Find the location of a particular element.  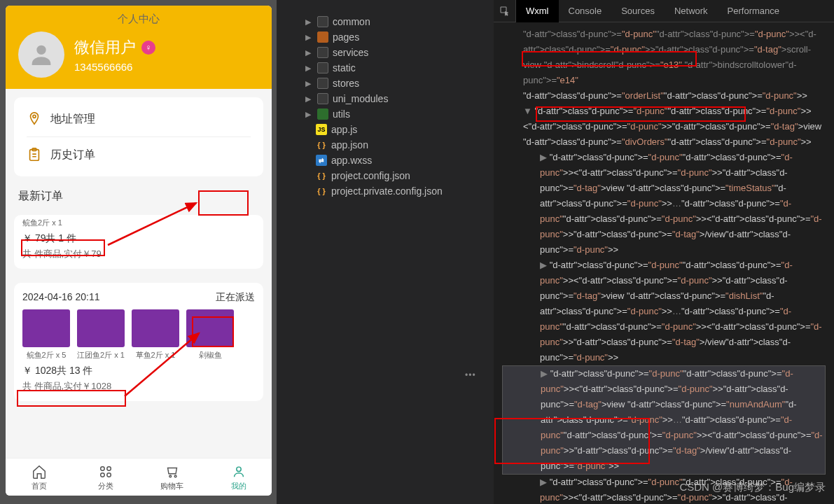

tab-category: 分类 is located at coordinates (105, 477).